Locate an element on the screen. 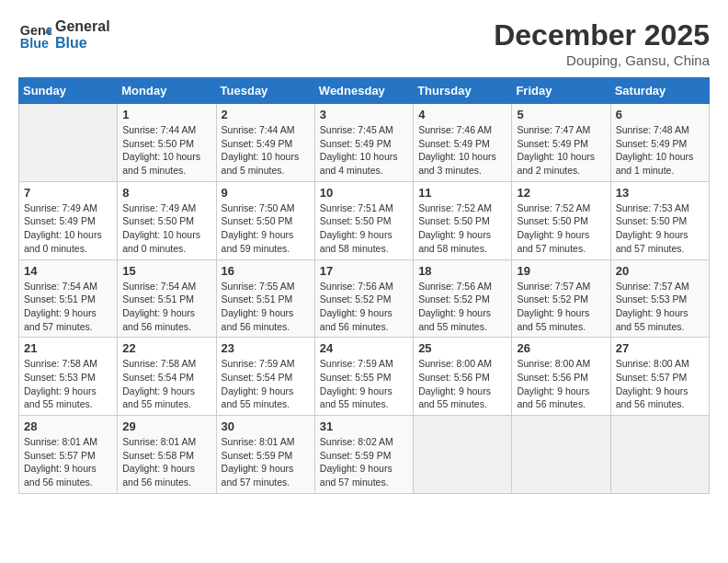 The height and width of the screenshot is (563, 728). day-number: 9 is located at coordinates (266, 193).